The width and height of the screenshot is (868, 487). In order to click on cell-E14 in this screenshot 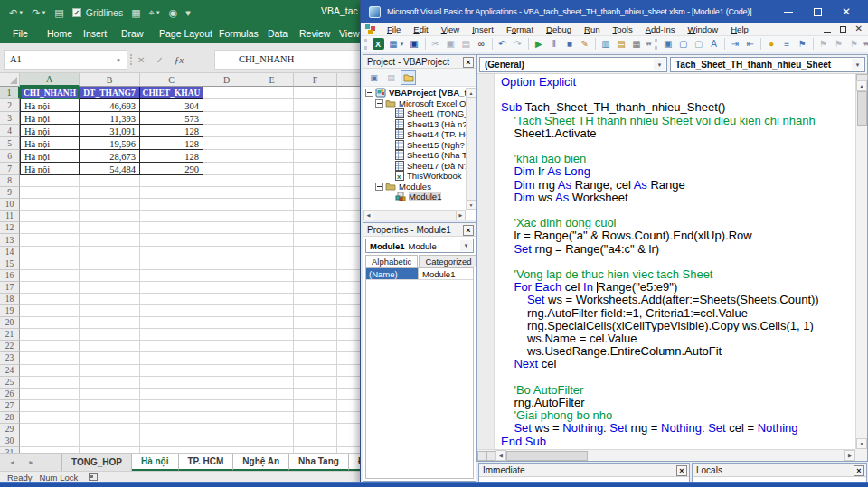, I will do `click(272, 253)`.